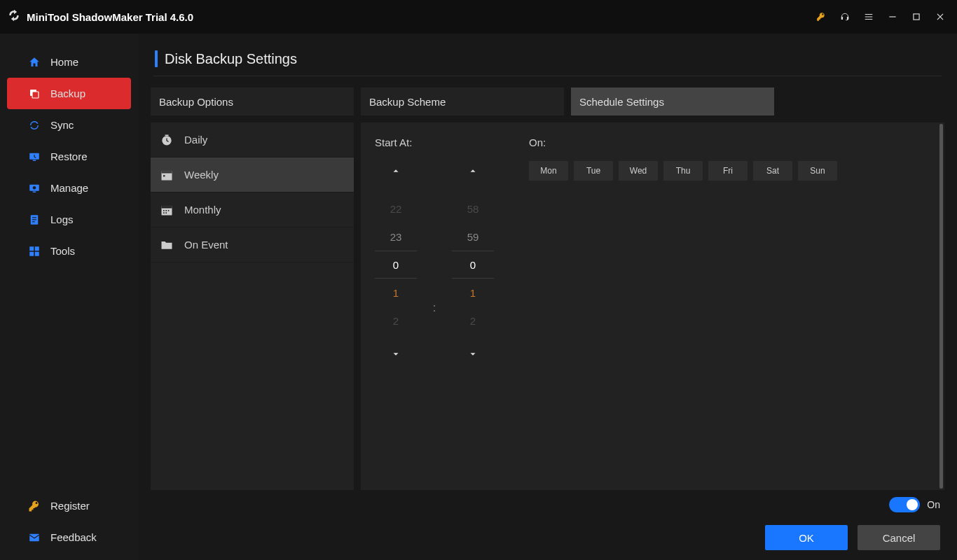 The image size is (957, 560). Describe the element at coordinates (63, 251) in the screenshot. I see `sidebar-item-label: Tools` at that location.